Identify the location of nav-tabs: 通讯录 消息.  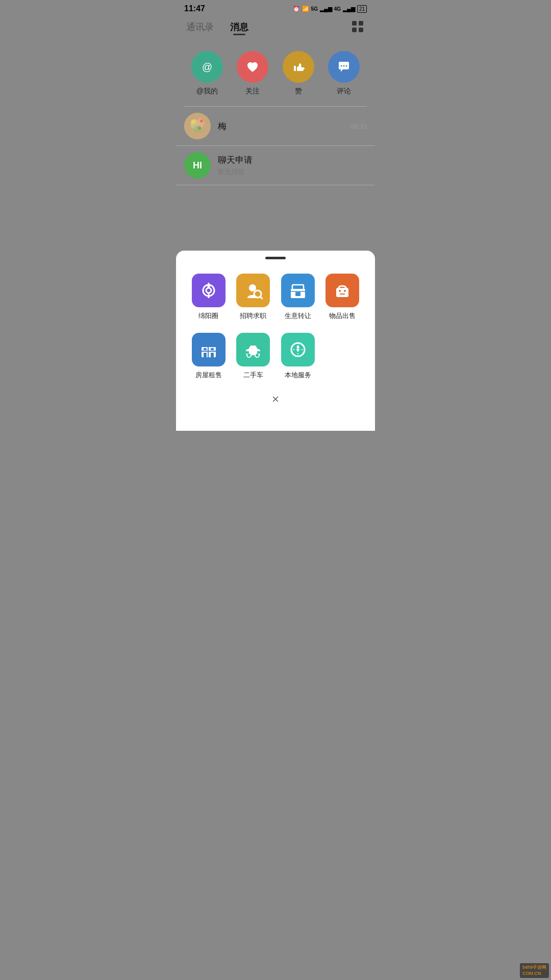
(217, 28).